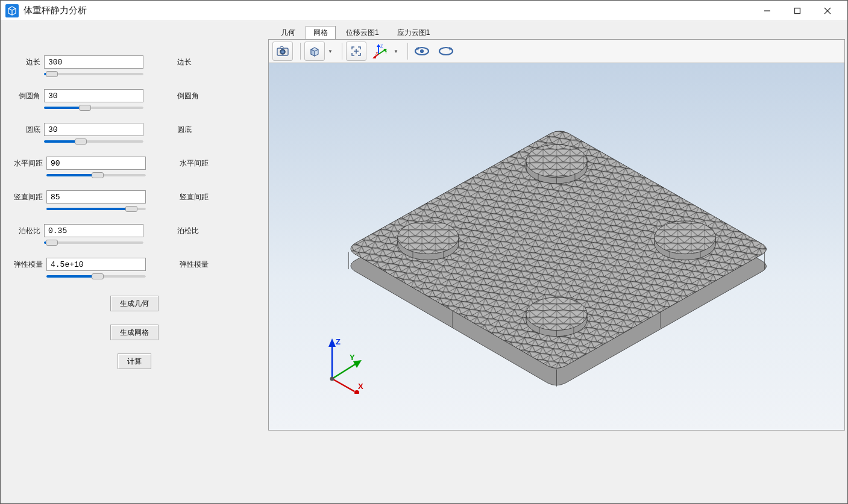 The image size is (848, 504). What do you see at coordinates (424, 11) in the screenshot?
I see `titlebar: 体重秤静力分析` at bounding box center [424, 11].